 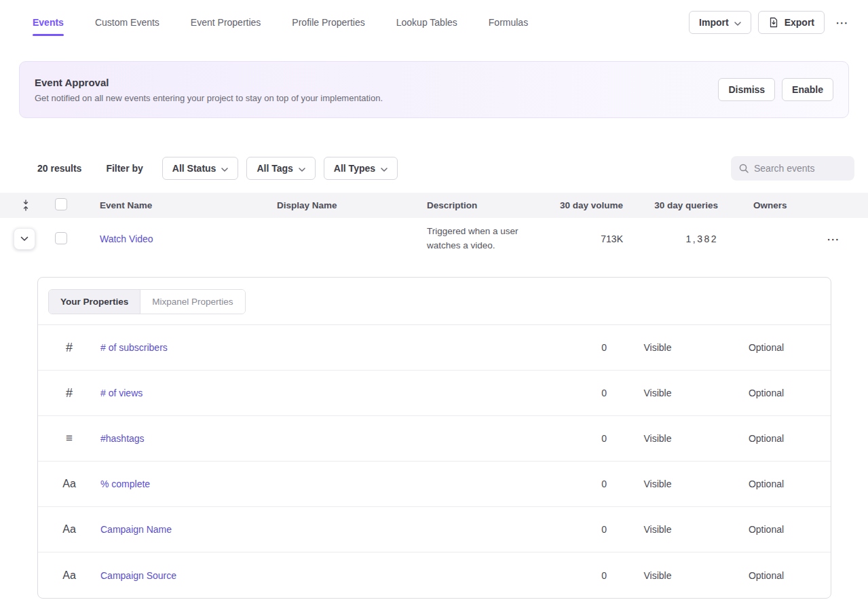 I want to click on nav-actions: Import Export ⋯, so click(x=771, y=22).